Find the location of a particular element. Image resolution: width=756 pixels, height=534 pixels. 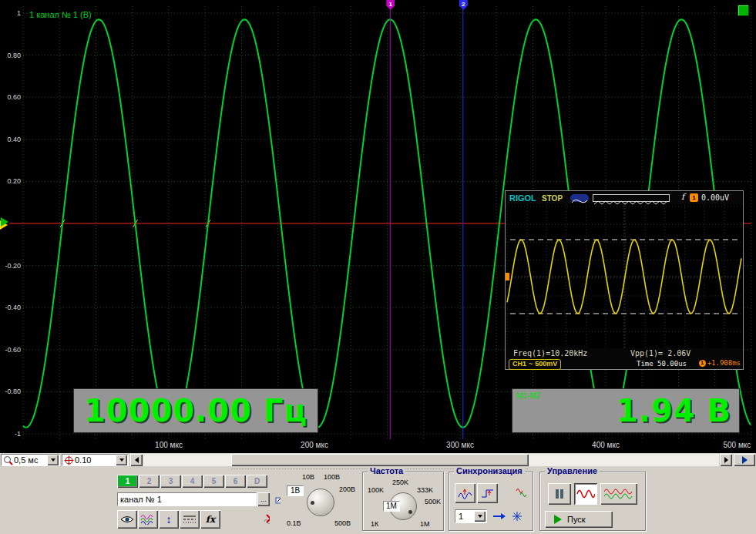

y-tick-label: -0.40 is located at coordinates (11, 307).